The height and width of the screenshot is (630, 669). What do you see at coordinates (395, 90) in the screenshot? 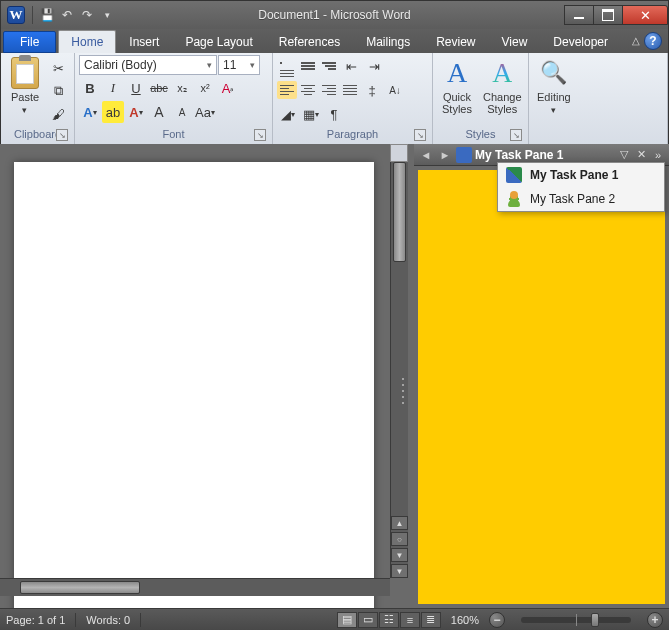
I see `sort-button: A↓` at bounding box center [395, 90].